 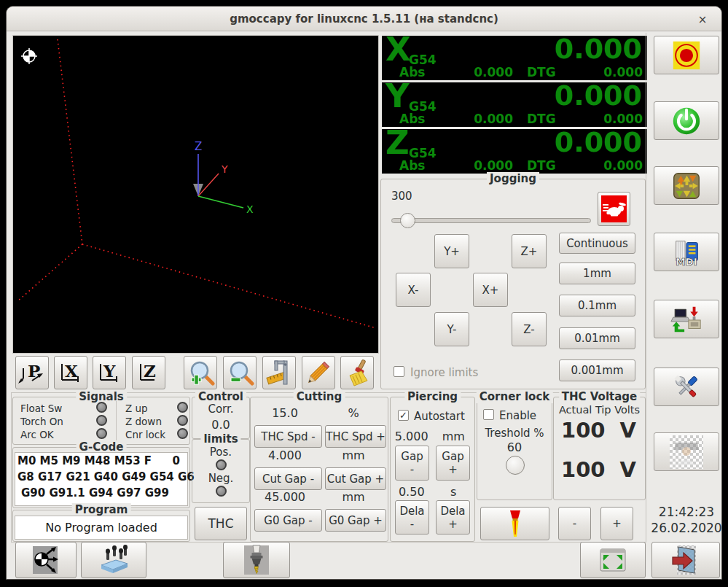 What do you see at coordinates (85, 461) in the screenshot?
I see `gcode-line1-left: M0 M5 M9 M48 M53 F` at bounding box center [85, 461].